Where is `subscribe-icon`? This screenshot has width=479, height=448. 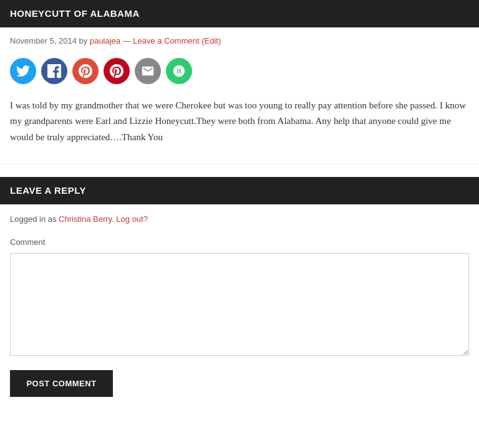 subscribe-icon is located at coordinates (179, 71).